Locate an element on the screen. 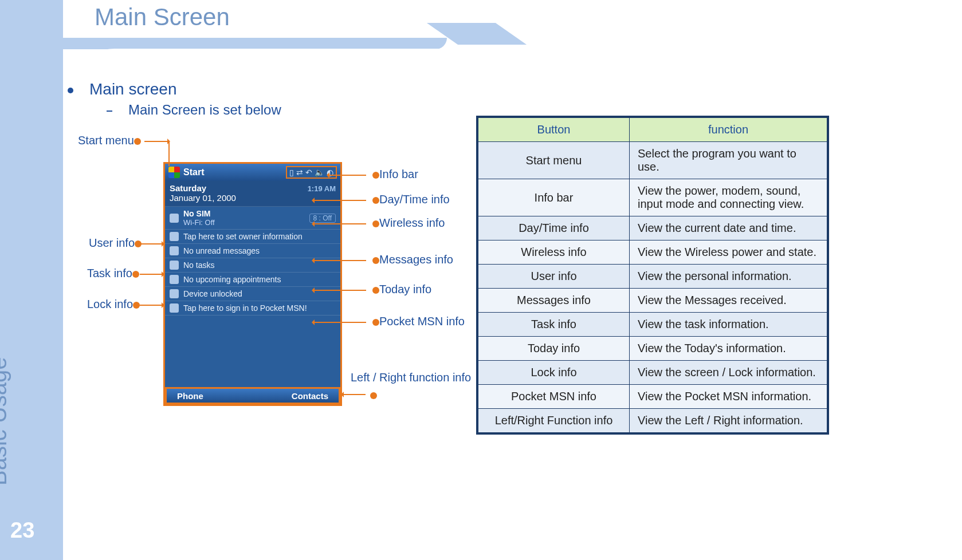  ann-lock-info-text: Lock info is located at coordinates (110, 304).